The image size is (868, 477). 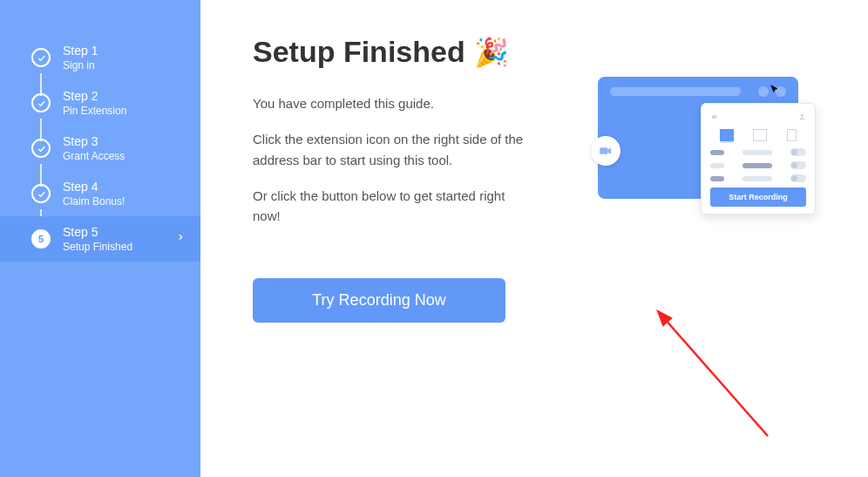 What do you see at coordinates (80, 65) in the screenshot?
I see `step-subtitle: Sign in` at bounding box center [80, 65].